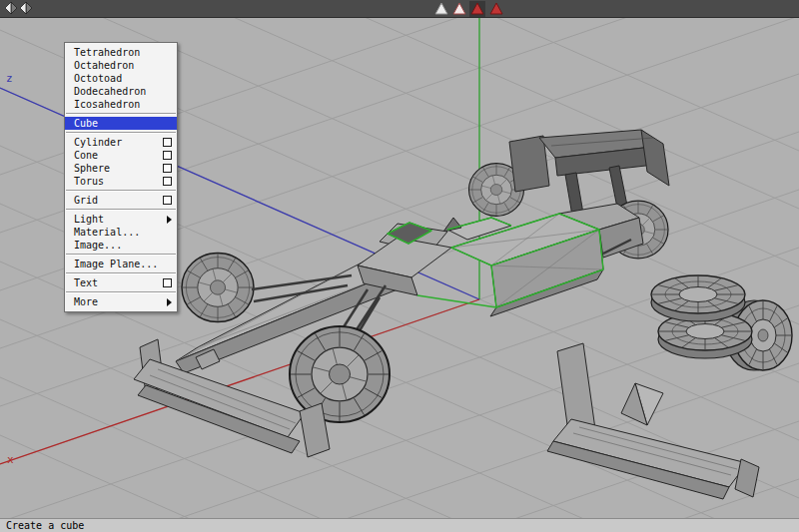 Image resolution: width=799 pixels, height=532 pixels. Describe the element at coordinates (92, 168) in the screenshot. I see `menu-item-label: Sphere` at that location.